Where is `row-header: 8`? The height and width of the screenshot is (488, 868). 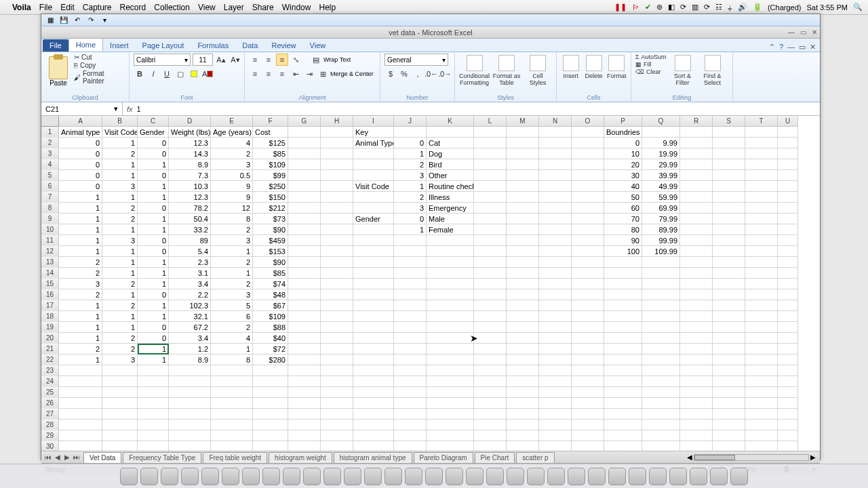
row-header: 8 is located at coordinates (50, 208).